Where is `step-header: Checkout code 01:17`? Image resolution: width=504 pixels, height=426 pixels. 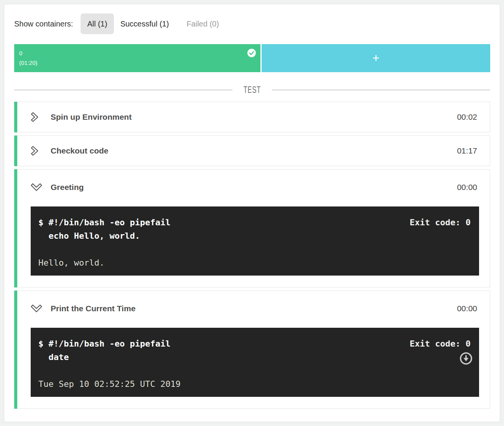
step-header: Checkout code 01:17 is located at coordinates (252, 151).